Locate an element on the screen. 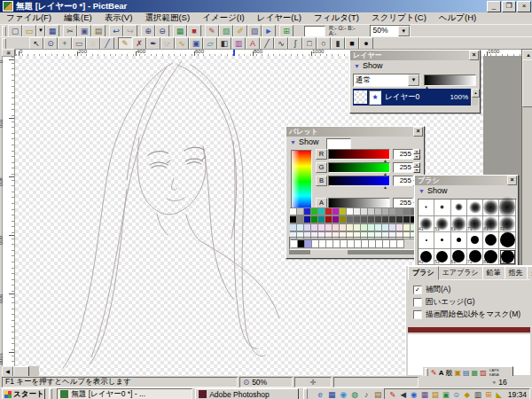 The width and height of the screenshot is (532, 399). media-player-icon: ♪ is located at coordinates (367, 395).